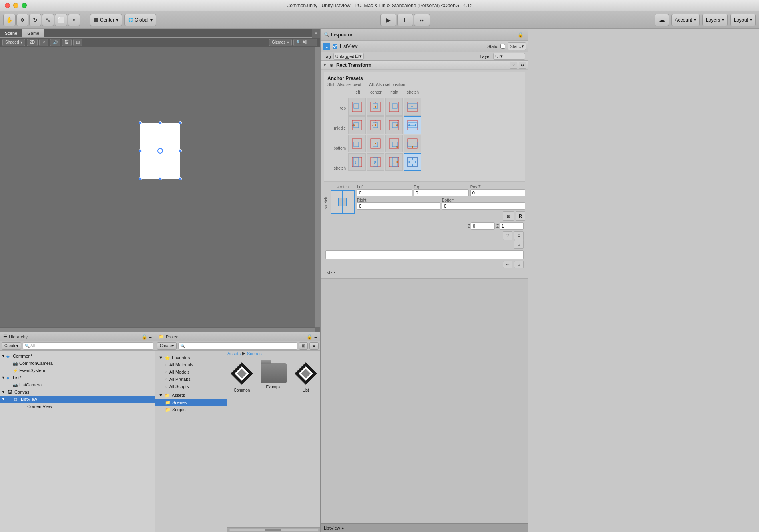 Image resolution: width=759 pixels, height=532 pixels. What do you see at coordinates (349, 56) in the screenshot?
I see `tag-dropdown: Untagged ⊞ ▾` at bounding box center [349, 56].